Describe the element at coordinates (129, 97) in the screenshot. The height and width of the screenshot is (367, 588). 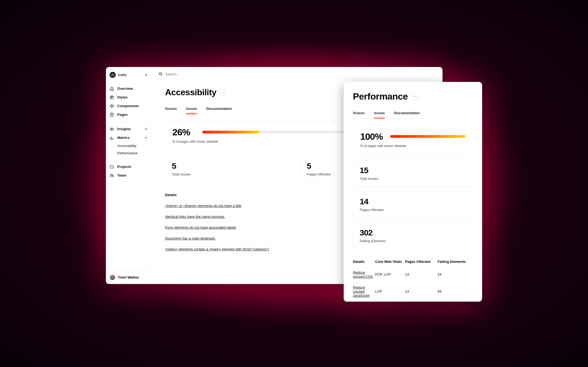
I see `nav-styles: Styles` at that location.